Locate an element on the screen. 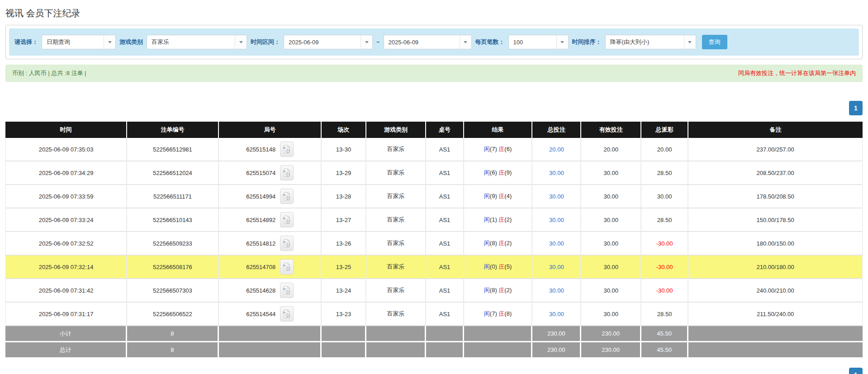 This screenshot has height=374, width=868. page-size-select: 100 is located at coordinates (538, 42).